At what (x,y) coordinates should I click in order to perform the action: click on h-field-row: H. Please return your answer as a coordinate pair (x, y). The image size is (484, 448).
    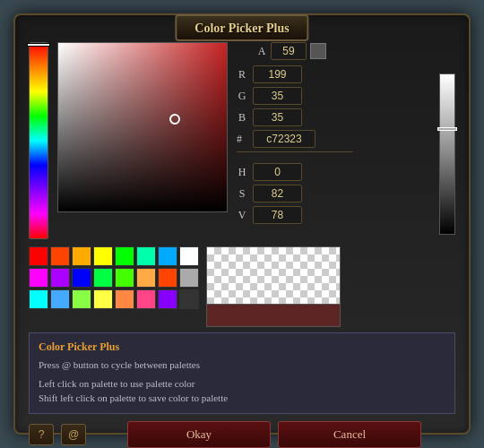
    Looking at the image, I should click on (295, 172).